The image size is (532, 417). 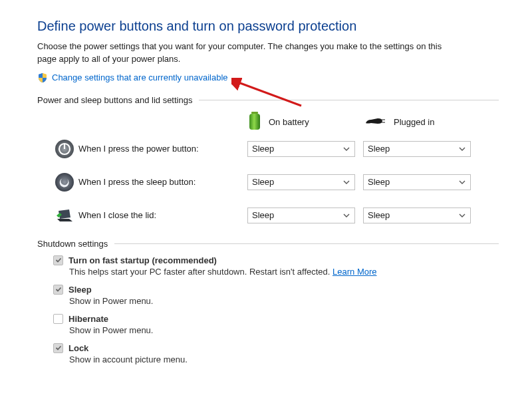 I want to click on fast-startup-desc: This helps start your PC faster after sh…, so click(x=201, y=271).